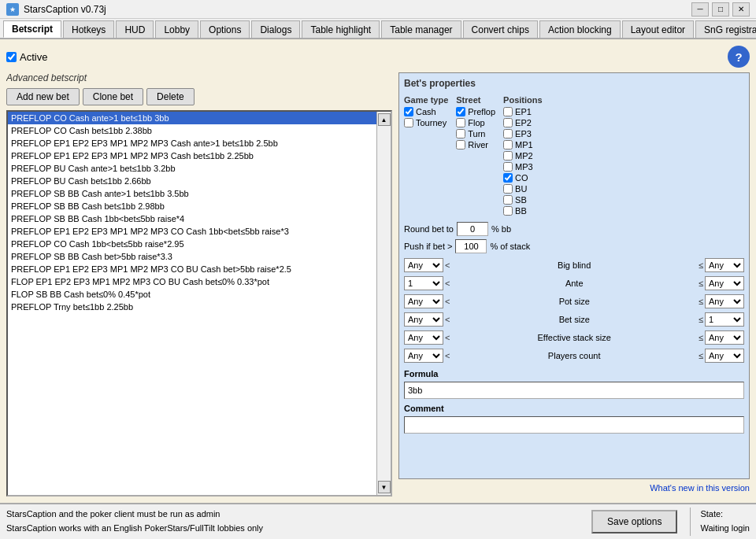 The image size is (756, 539). I want to click on filter-op-right-0: ≤, so click(701, 265).